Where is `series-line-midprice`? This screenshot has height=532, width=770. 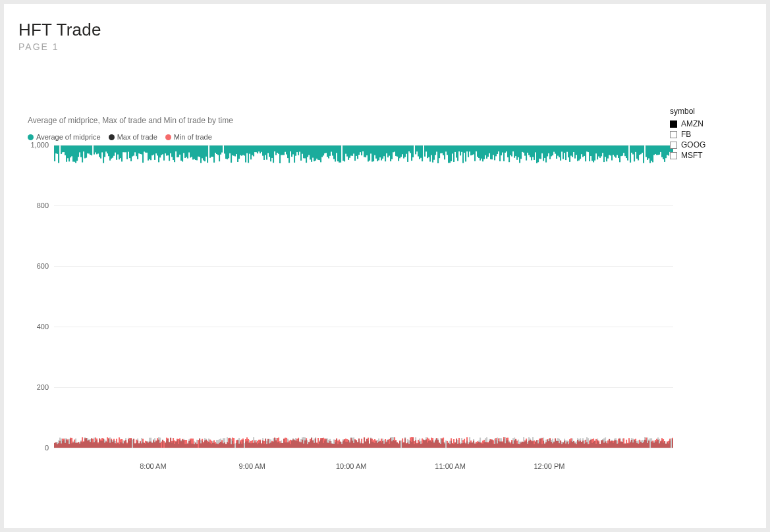 series-line-midprice is located at coordinates (364, 154).